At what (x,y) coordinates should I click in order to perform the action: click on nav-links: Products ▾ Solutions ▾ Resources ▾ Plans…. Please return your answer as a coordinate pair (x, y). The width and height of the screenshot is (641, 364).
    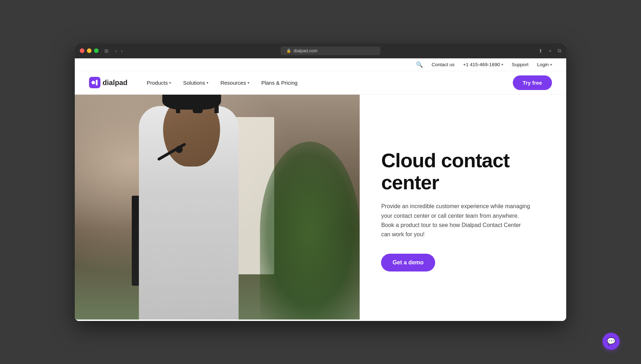
    Looking at the image, I should click on (327, 83).